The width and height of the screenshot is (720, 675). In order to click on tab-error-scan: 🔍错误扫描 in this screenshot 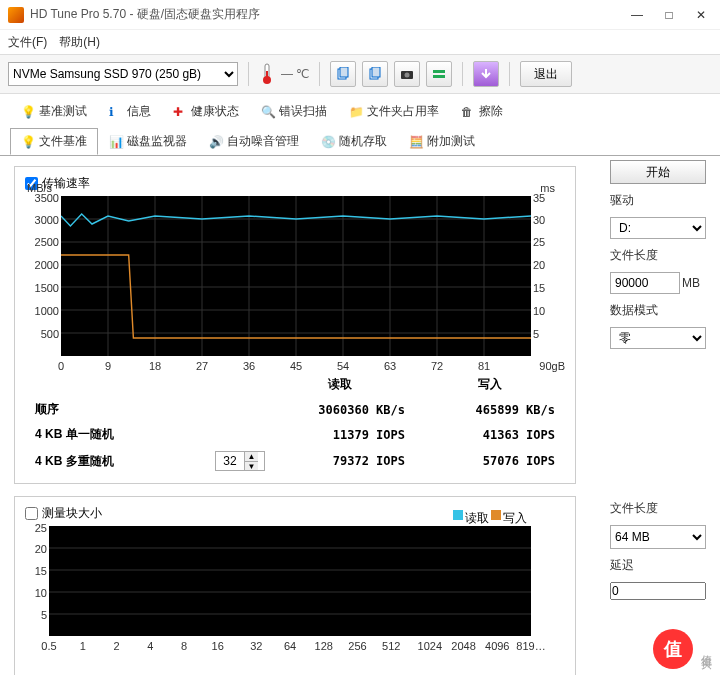, I will do `click(294, 112)`.